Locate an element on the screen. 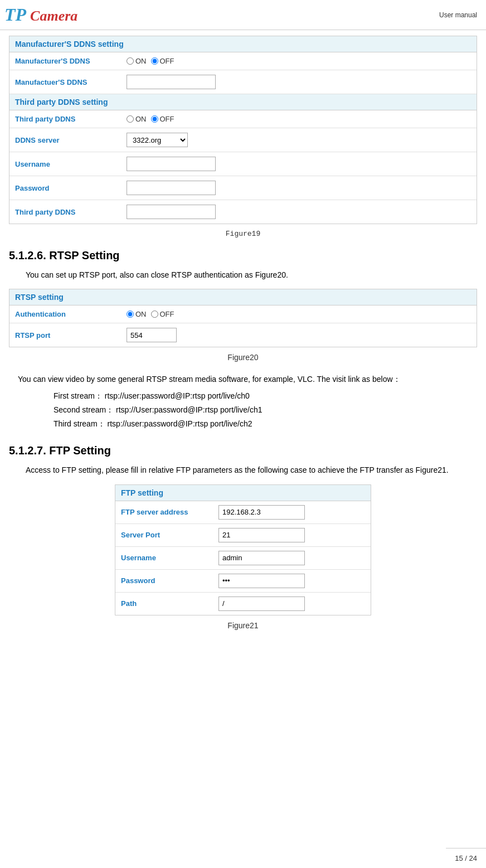 The width and height of the screenshot is (486, 868). ddns-server-row: DDNS server 3322.org is located at coordinates (243, 140).